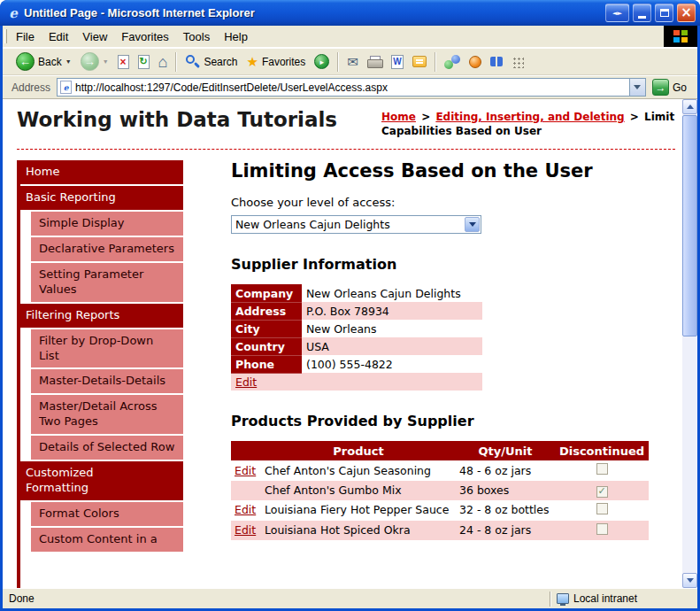 Image resolution: width=700 pixels, height=611 pixels. I want to click on msn-button, so click(475, 62).